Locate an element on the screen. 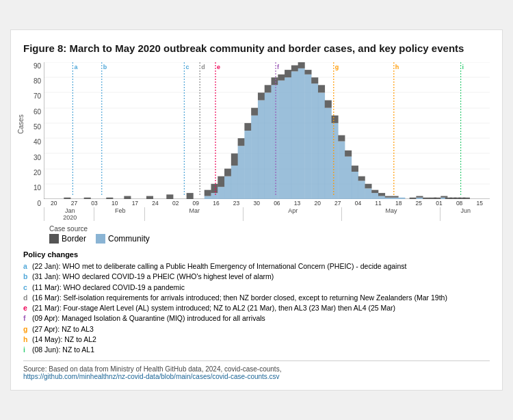 The image size is (513, 420). x-date-label: 24 is located at coordinates (155, 203).